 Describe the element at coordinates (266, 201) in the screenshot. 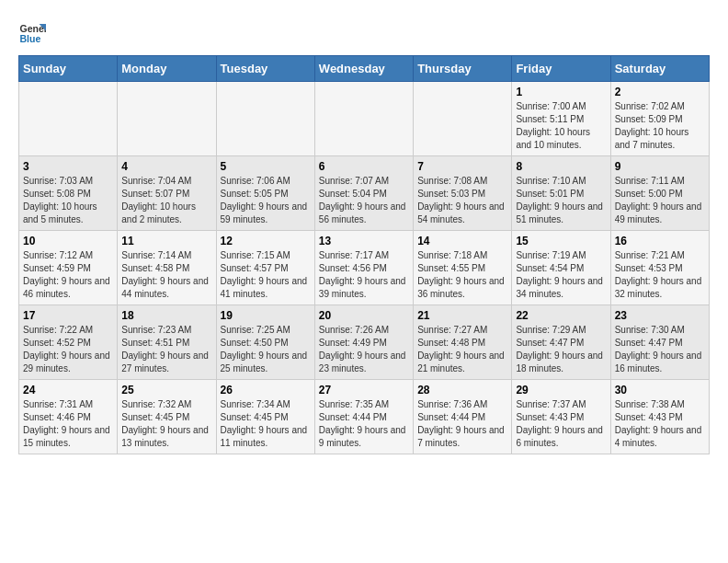

I see `day-info: Sunrise: 7:06 AM Sunset: 5:05 PM Dayligh…` at that location.